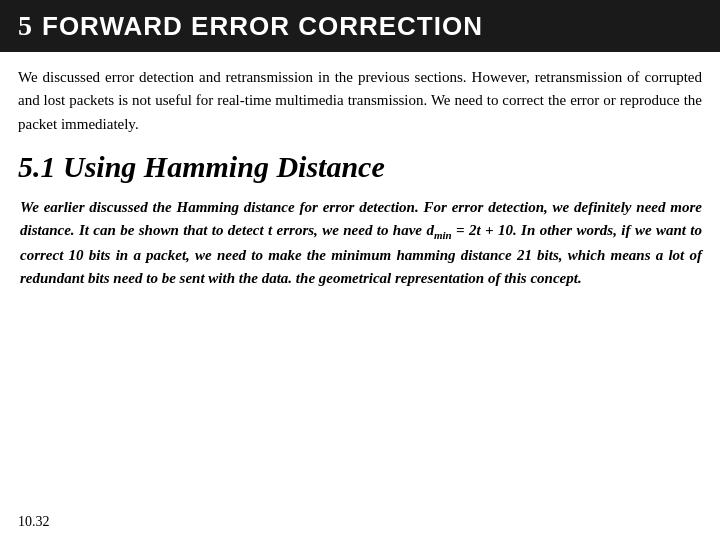  Describe the element at coordinates (34, 522) in the screenshot. I see `page-number: 10.32` at that location.